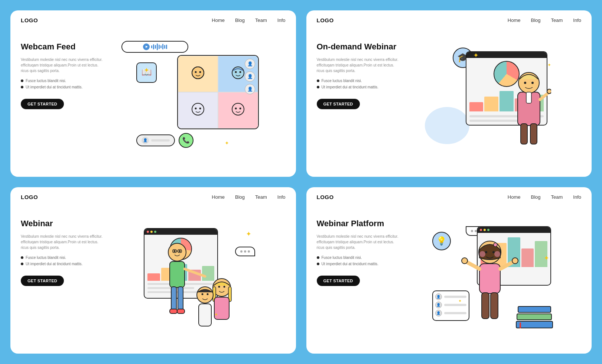 The height and width of the screenshot is (364, 602). Describe the element at coordinates (64, 85) in the screenshot. I see `card-bullets-webcam: Fusce luctus blandit nisi. Ut imperdiet …` at that location.